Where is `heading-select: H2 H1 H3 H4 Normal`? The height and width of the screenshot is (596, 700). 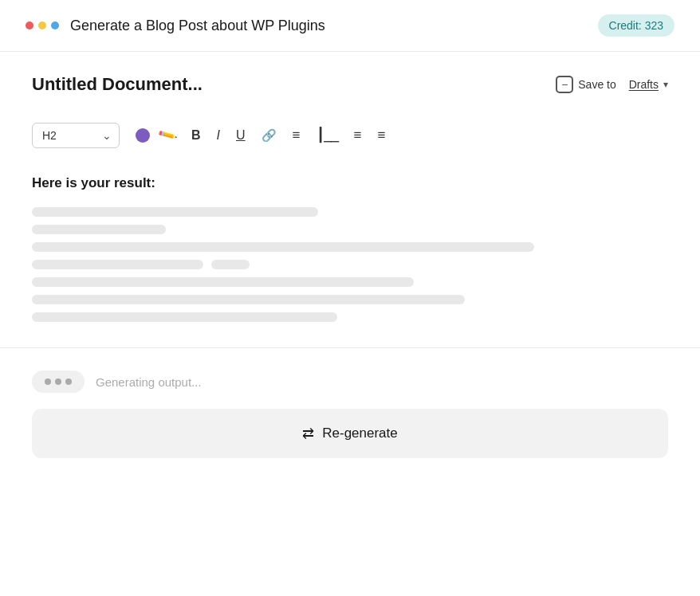 heading-select: H2 H1 H3 H4 Normal is located at coordinates (76, 135).